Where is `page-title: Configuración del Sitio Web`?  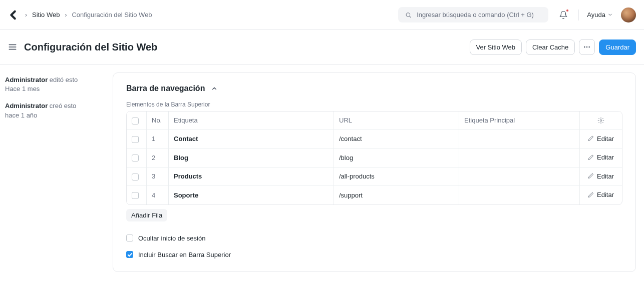
page-title: Configuración del Sitio Web is located at coordinates (91, 47).